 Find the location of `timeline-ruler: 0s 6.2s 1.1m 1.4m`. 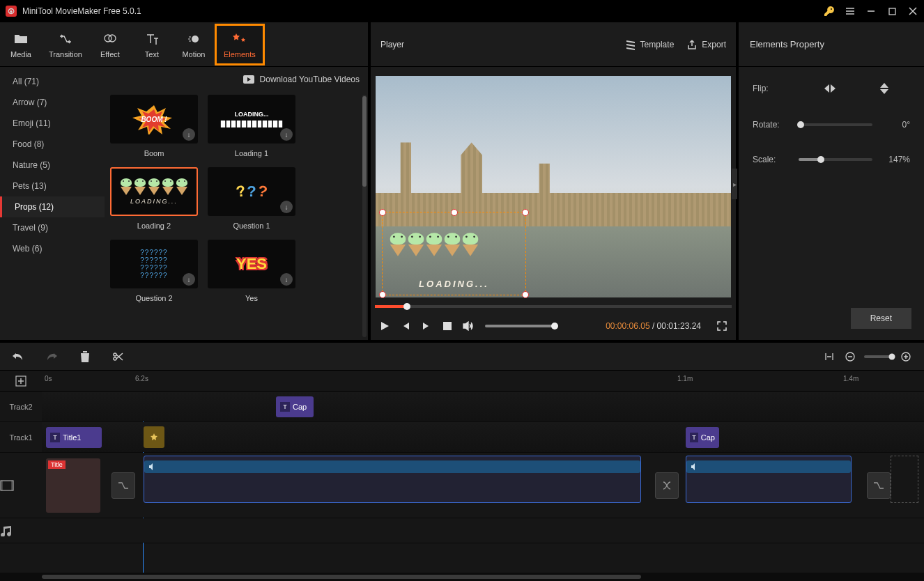

timeline-ruler: 0s 6.2s 1.1m 1.4m is located at coordinates (462, 381).